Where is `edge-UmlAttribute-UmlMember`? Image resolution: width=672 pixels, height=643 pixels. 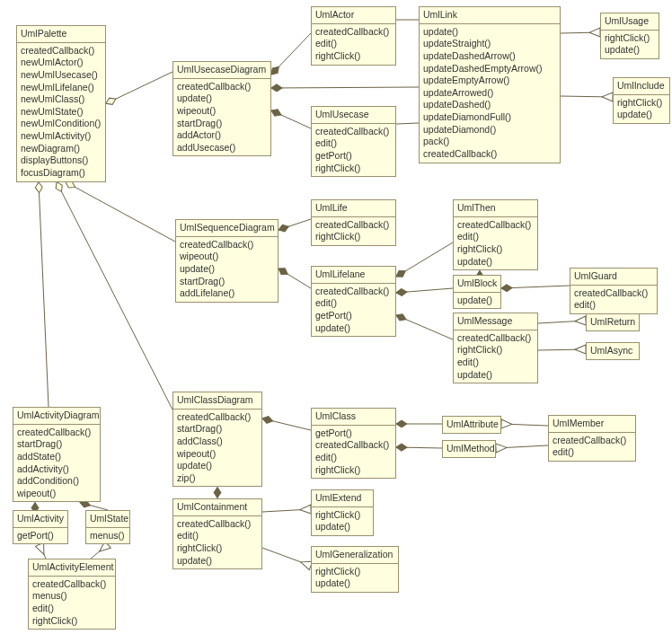
edge-UmlAttribute-UmlMember is located at coordinates (525, 425).